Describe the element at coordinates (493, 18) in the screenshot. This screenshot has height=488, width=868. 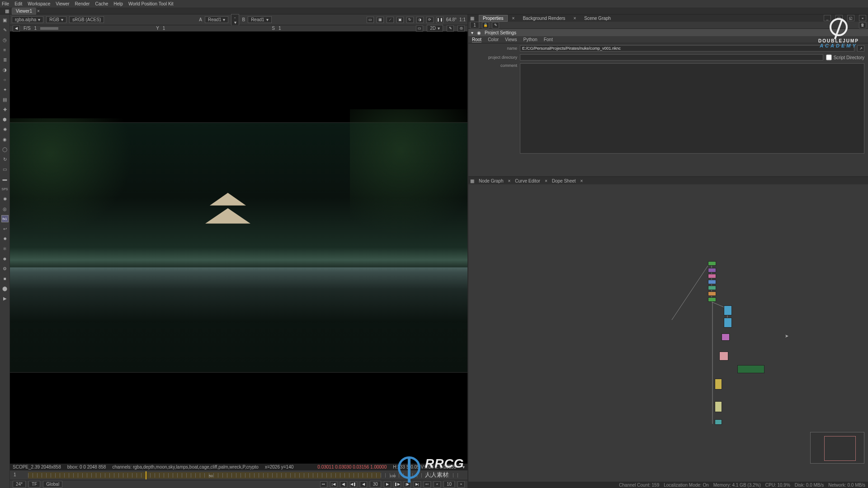
I see `tab-properties: Properties` at that location.